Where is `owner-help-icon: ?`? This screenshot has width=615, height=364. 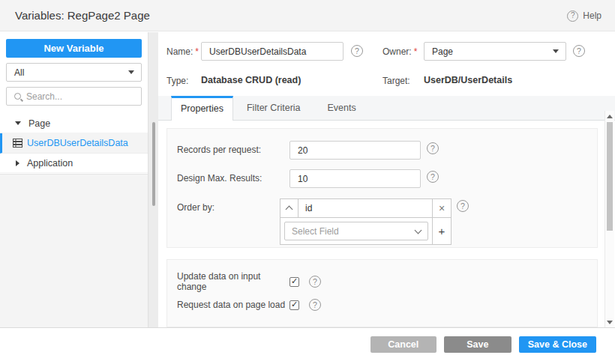 owner-help-icon: ? is located at coordinates (579, 51).